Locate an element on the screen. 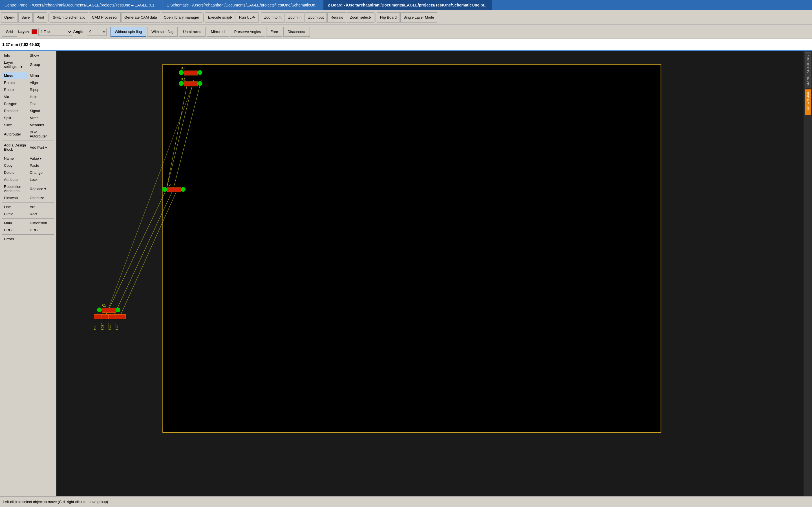 This screenshot has width=812, height=507. grid-button: Grid is located at coordinates (9, 32).